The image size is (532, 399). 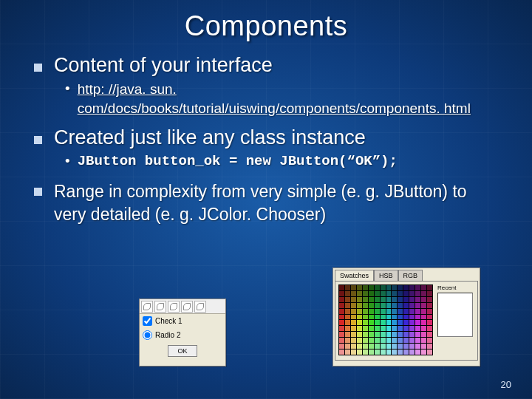 What do you see at coordinates (183, 332) in the screenshot?
I see `screenshot-simple-panel: Check 1 Radio 2 OK` at bounding box center [183, 332].